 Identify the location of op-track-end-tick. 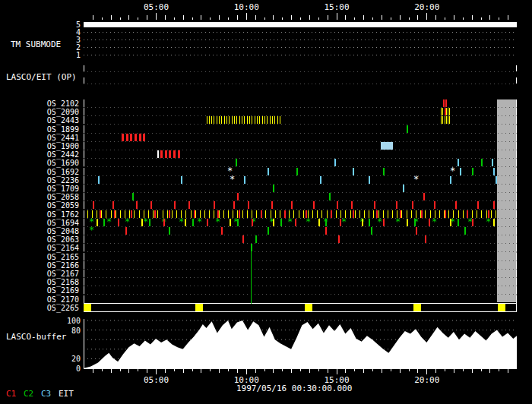
(84, 68).